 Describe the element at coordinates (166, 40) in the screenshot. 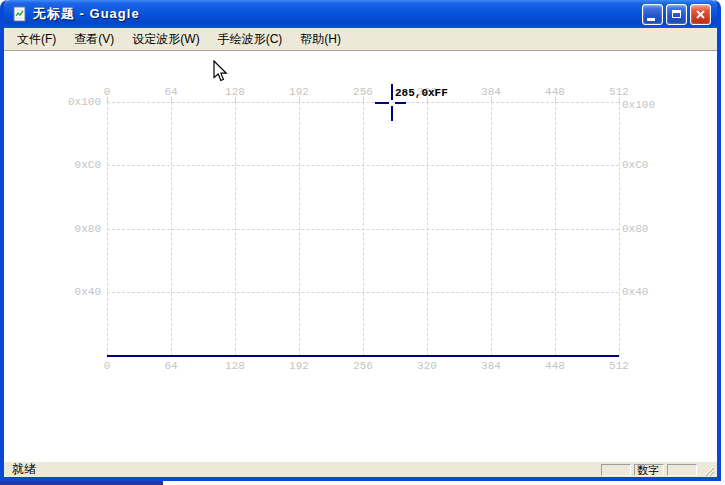

I see `menu-set-waveform: 设定波形(W)` at that location.